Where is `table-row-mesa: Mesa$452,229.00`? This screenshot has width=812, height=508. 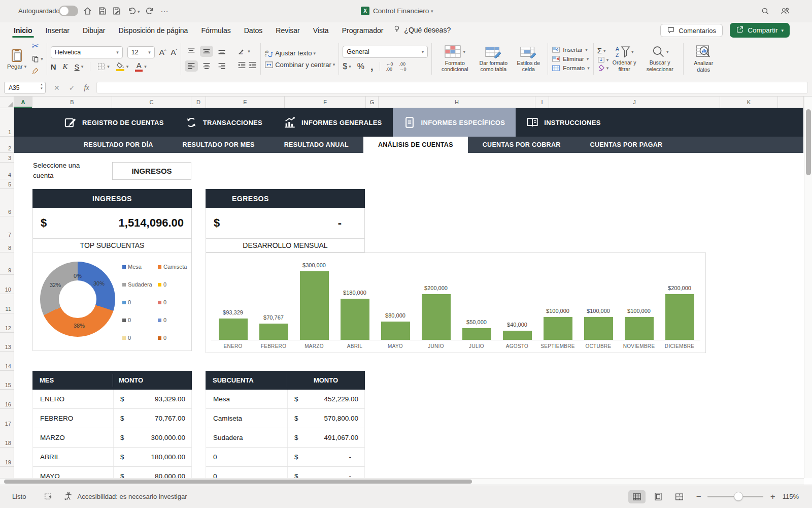 table-row-mesa: Mesa$452,229.00 is located at coordinates (285, 399).